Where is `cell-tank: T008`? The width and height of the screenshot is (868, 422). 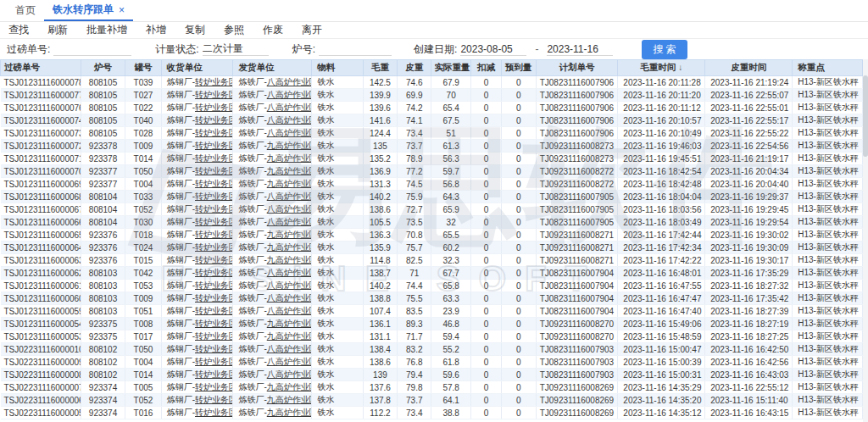
cell-tank: T008 is located at coordinates (143, 324).